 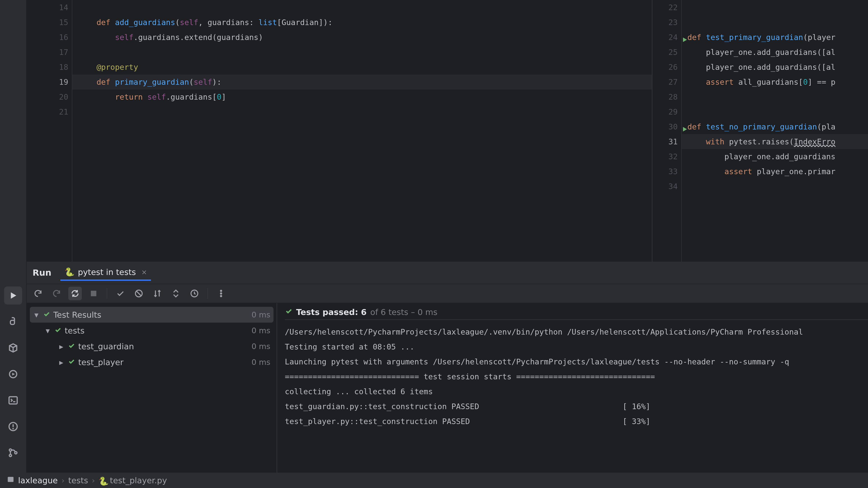 What do you see at coordinates (144, 272) in the screenshot?
I see `close-tab-icon: ×` at bounding box center [144, 272].